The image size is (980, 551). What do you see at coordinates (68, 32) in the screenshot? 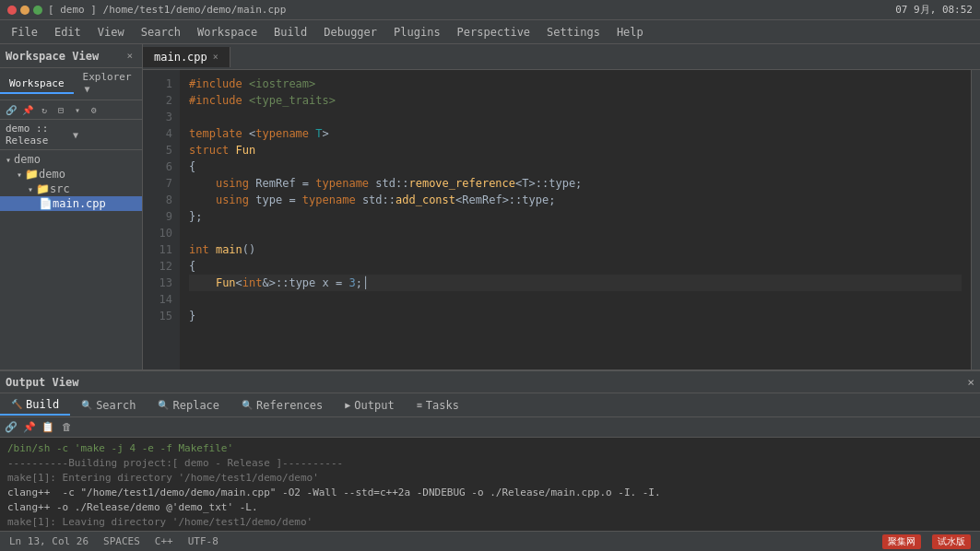
I see `menu-edit: Edit` at bounding box center [68, 32].